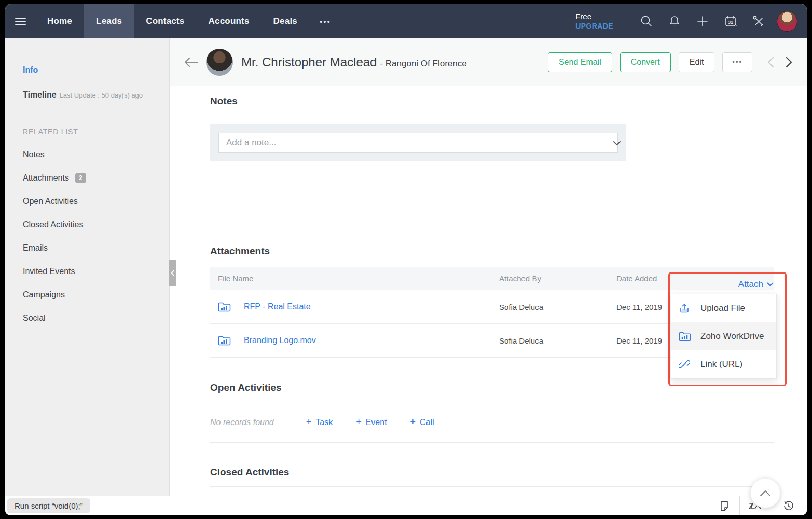 The height and width of the screenshot is (519, 812). What do you see at coordinates (737, 62) in the screenshot?
I see `more-actions-button: •••` at bounding box center [737, 62].